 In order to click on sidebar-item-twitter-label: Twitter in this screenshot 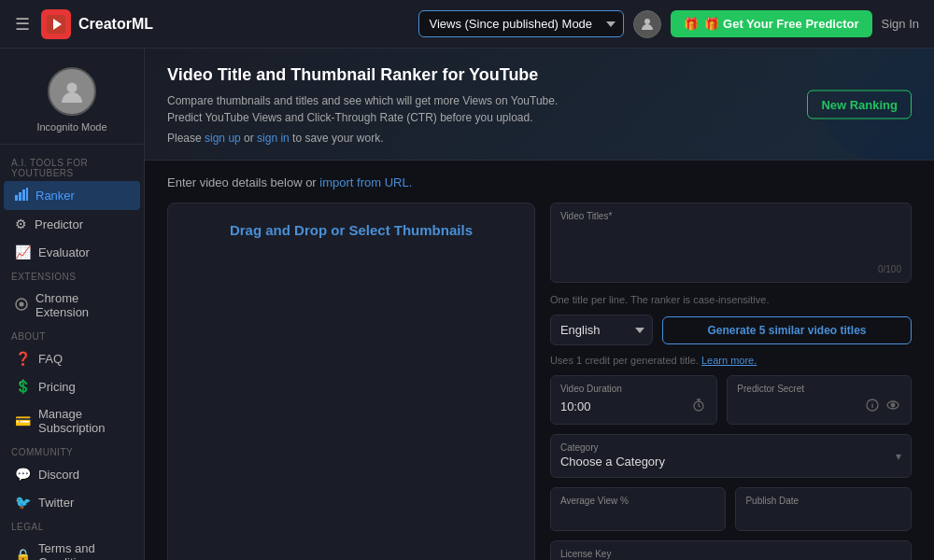, I will do `click(56, 502)`.